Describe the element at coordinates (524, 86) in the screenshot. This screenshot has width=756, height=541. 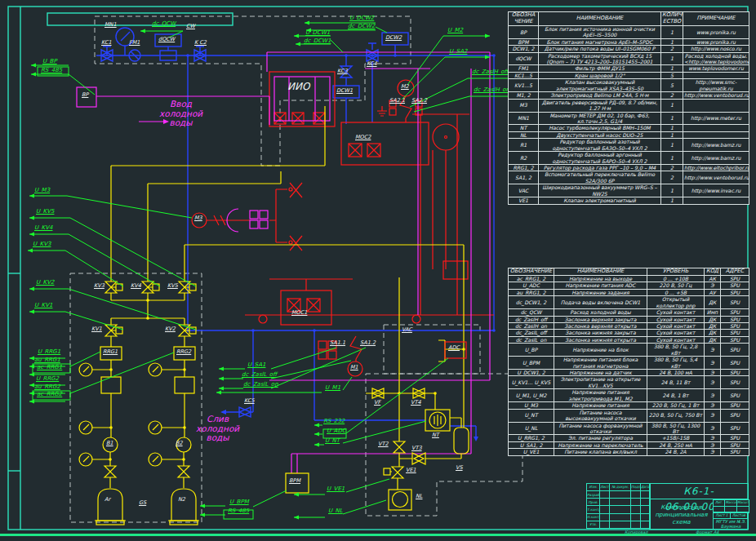
I see `table-cell: KV1...5` at that location.